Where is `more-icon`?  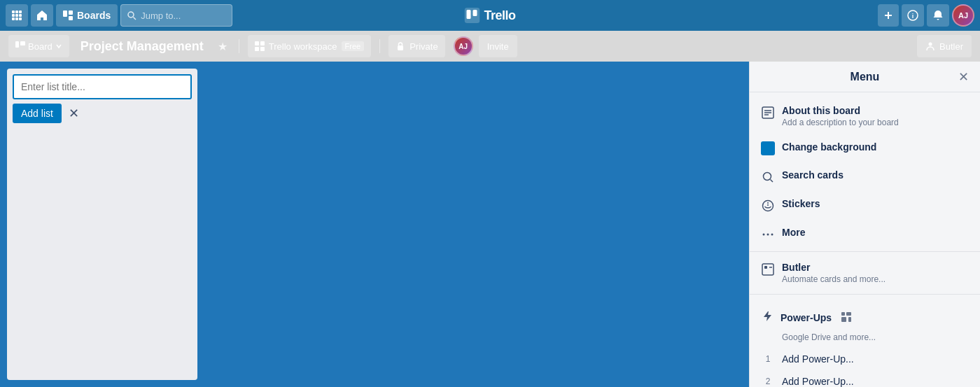
more-icon is located at coordinates (768, 234).